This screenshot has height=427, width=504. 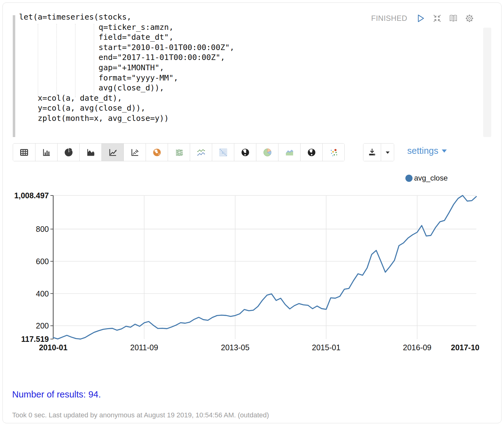 I want to click on y-axis-label: 400, so click(x=42, y=294).